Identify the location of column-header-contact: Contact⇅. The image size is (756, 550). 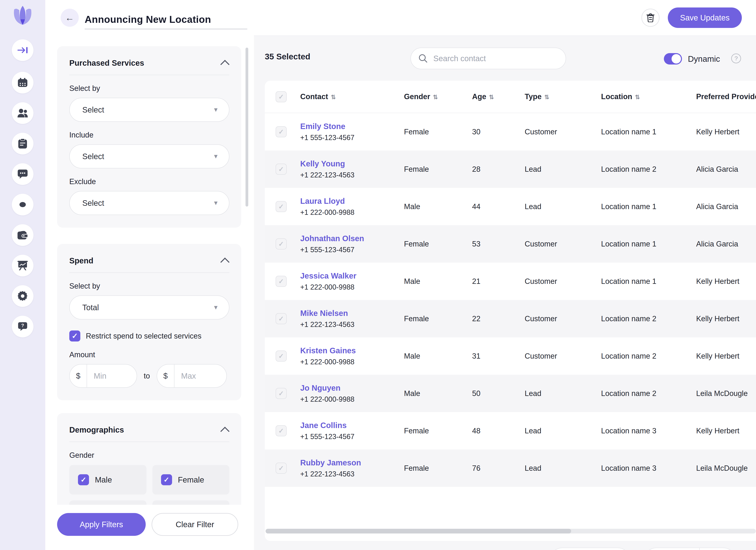
(352, 97).